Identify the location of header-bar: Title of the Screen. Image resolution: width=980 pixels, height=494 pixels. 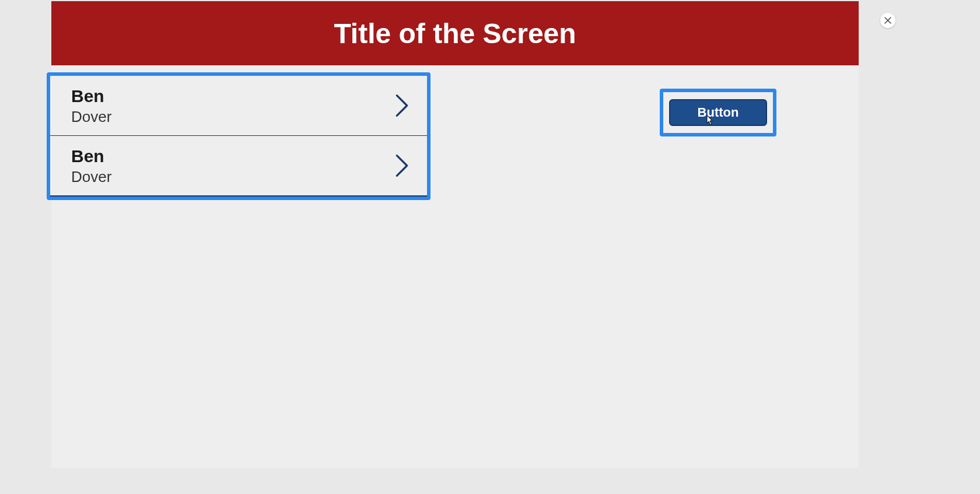
(455, 33).